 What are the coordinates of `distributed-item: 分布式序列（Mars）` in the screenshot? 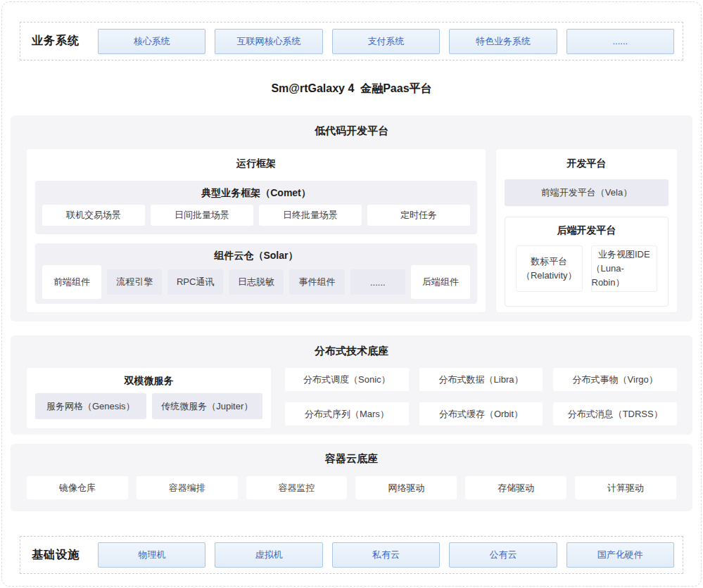 It's located at (347, 414).